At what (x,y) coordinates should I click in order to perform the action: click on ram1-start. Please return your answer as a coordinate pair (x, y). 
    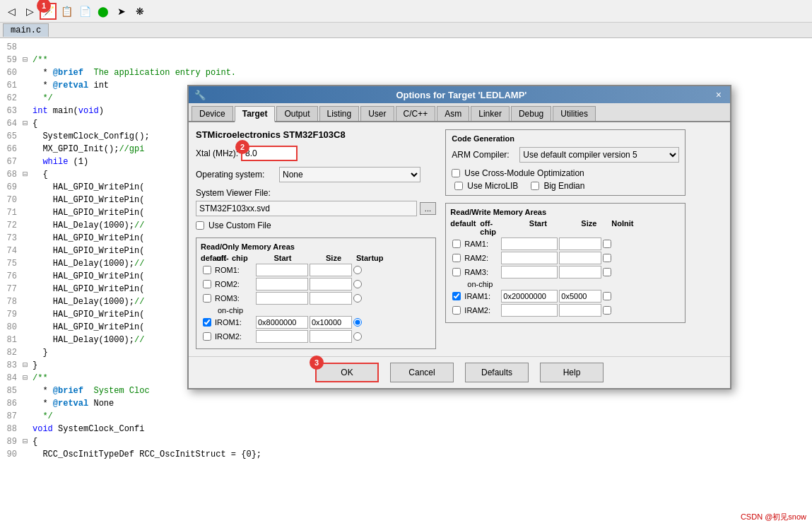
    Looking at the image, I should click on (529, 244).